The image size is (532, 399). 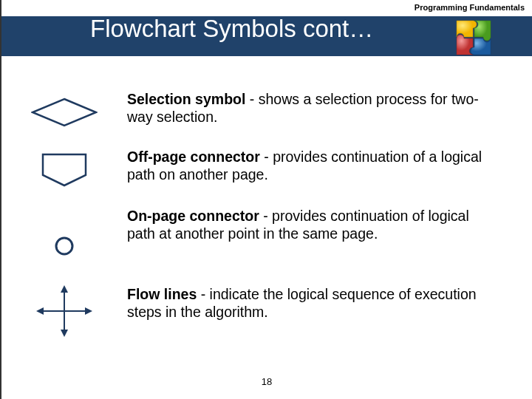 What do you see at coordinates (473, 43) in the screenshot?
I see `puzzle-icon` at bounding box center [473, 43].